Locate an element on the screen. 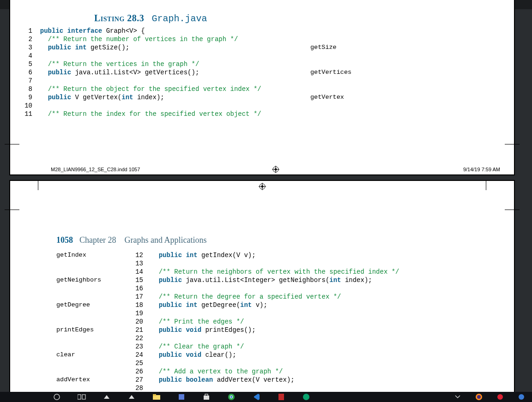 The image size is (532, 402). code-line: 15 public java.util.List<Integer> getNei… is located at coordinates (265, 280).